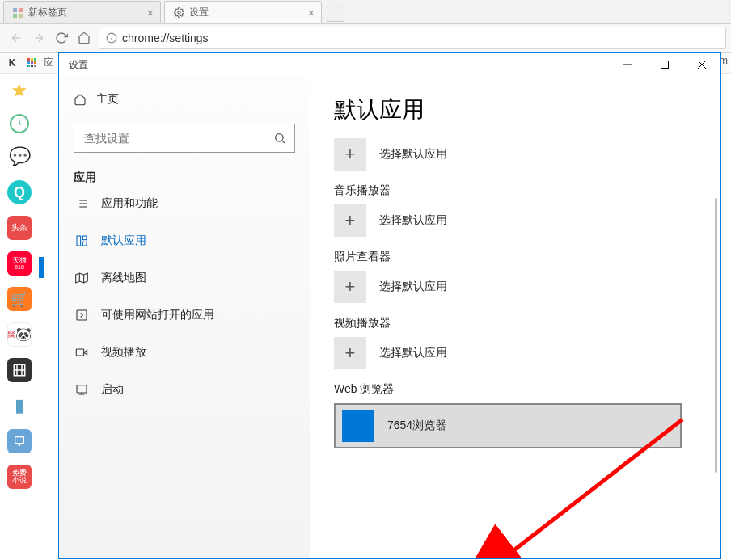 The image size is (731, 560). I want to click on tab-label: 新标签页, so click(48, 13).